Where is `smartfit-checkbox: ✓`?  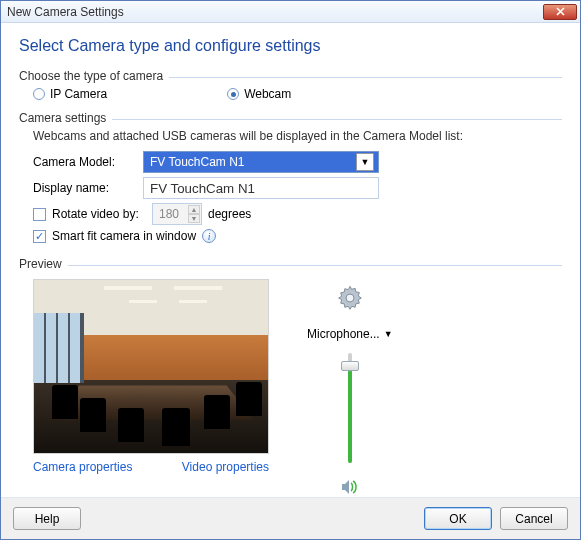
smartfit-checkbox: ✓ is located at coordinates (40, 236).